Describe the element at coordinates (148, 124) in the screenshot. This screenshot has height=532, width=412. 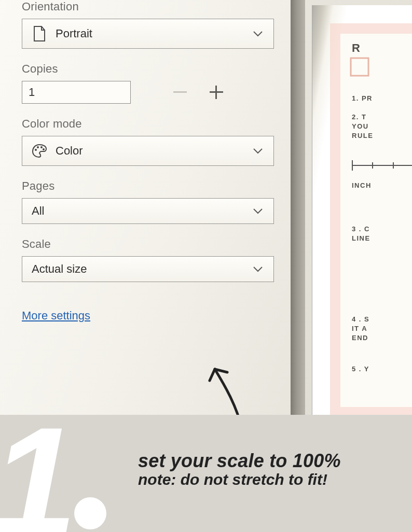
I see `color-mode-label: Color mode` at that location.